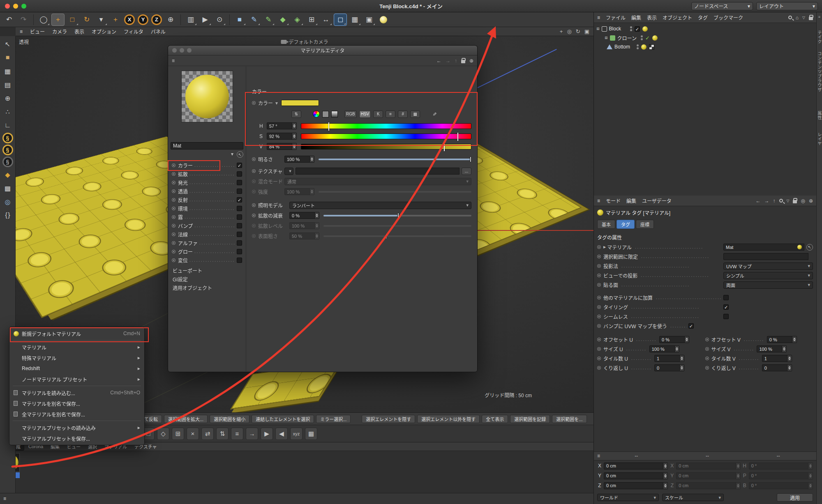 This screenshot has height=504, width=822. I want to click on swatches-grid-icon: ▦, so click(415, 114).